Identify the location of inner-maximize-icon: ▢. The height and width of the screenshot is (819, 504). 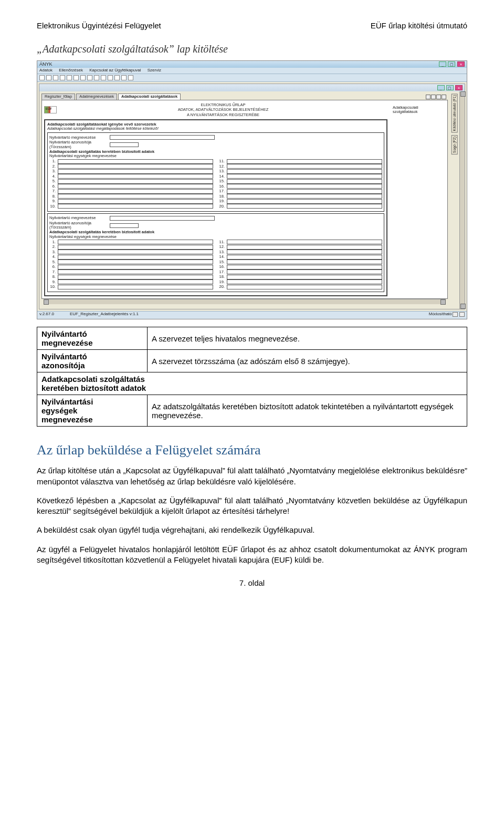
(450, 88).